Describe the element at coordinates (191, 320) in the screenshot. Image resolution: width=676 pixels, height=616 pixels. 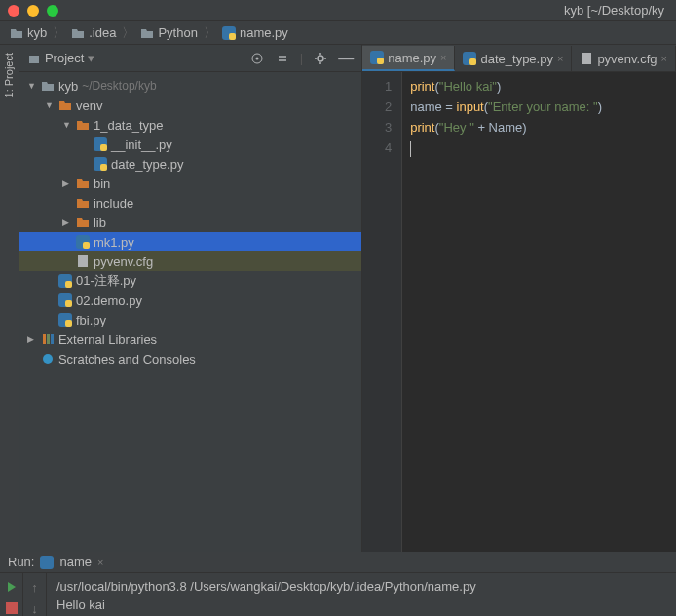
I see `tree-row: fbi.py` at that location.